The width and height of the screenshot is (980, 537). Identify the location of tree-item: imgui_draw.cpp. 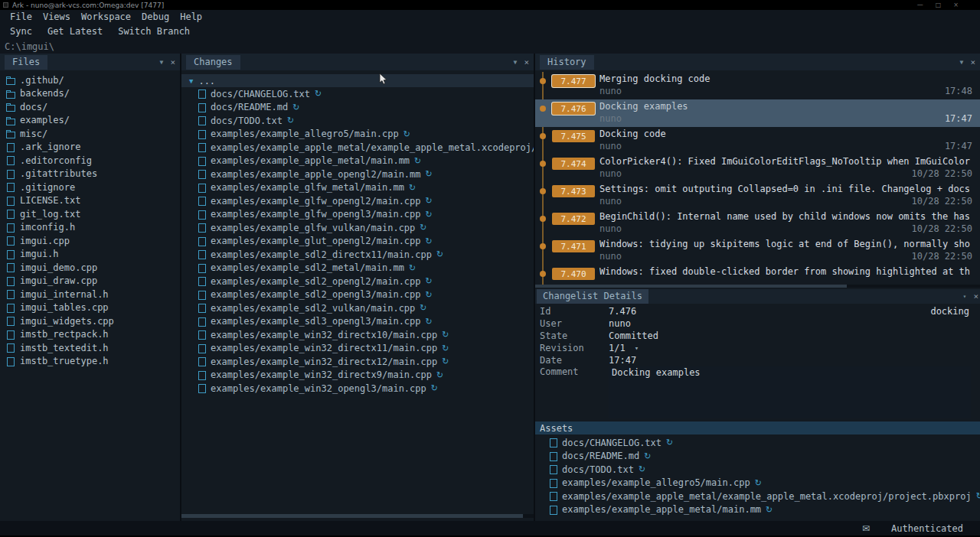
(90, 282).